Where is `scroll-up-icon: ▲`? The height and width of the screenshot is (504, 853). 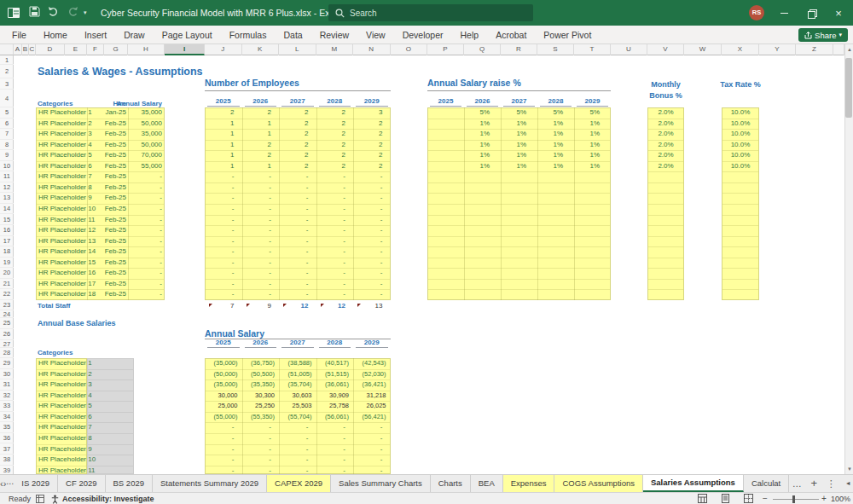
scroll-up-icon: ▲ is located at coordinates (850, 49).